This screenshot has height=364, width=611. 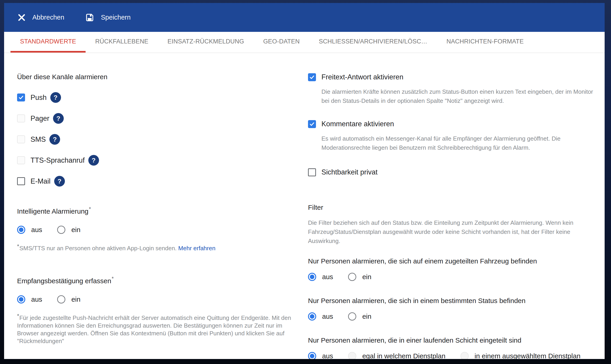 What do you see at coordinates (197, 248) in the screenshot?
I see `mehr-erfahren-link: Mehr erfahren` at bounding box center [197, 248].